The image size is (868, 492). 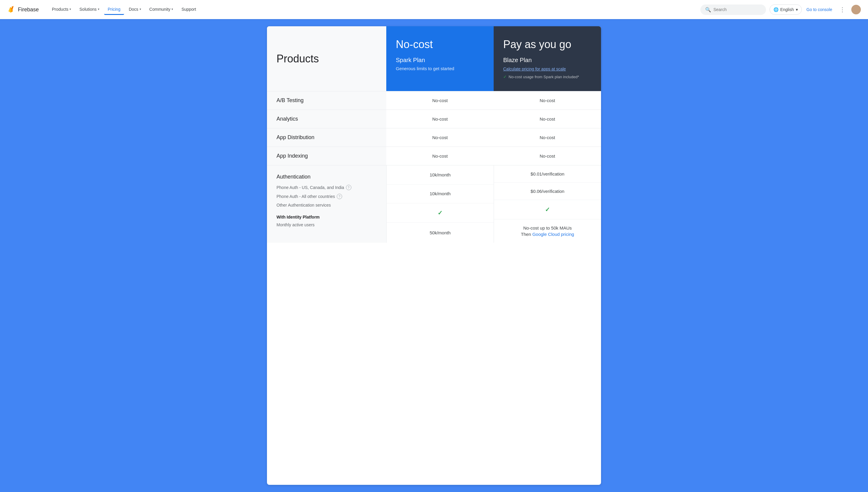 What do you see at coordinates (434, 119) in the screenshot?
I see `table-row: Analytics No-cost No-cost` at bounding box center [434, 119].